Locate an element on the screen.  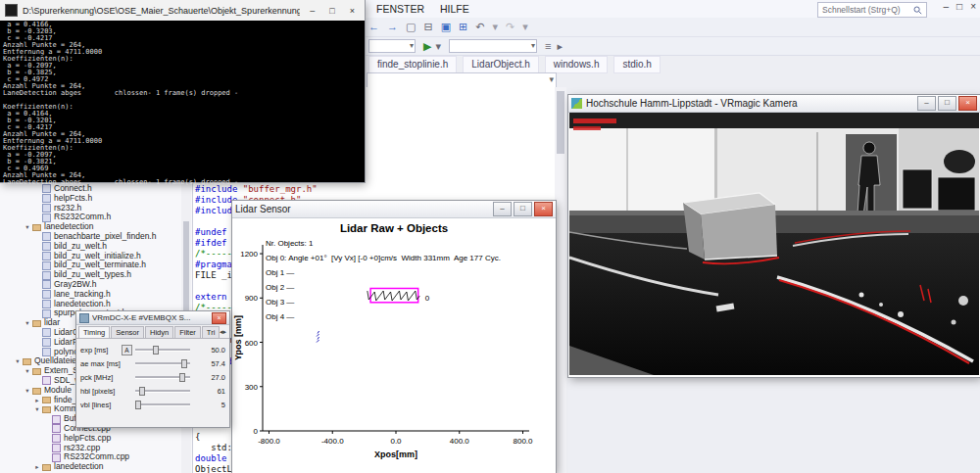
auto-exposure-button: A is located at coordinates (127, 351).